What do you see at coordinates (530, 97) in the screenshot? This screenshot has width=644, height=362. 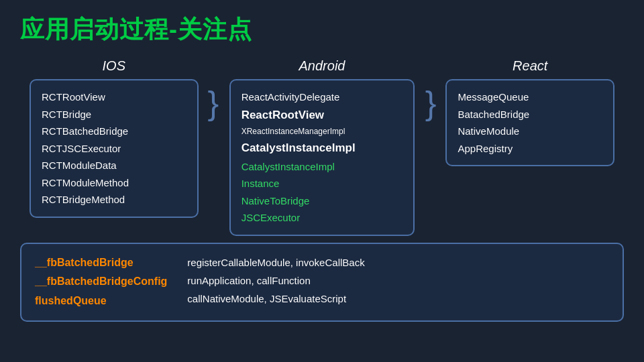 I see `react-item-1: MessageQueue` at bounding box center [530, 97].